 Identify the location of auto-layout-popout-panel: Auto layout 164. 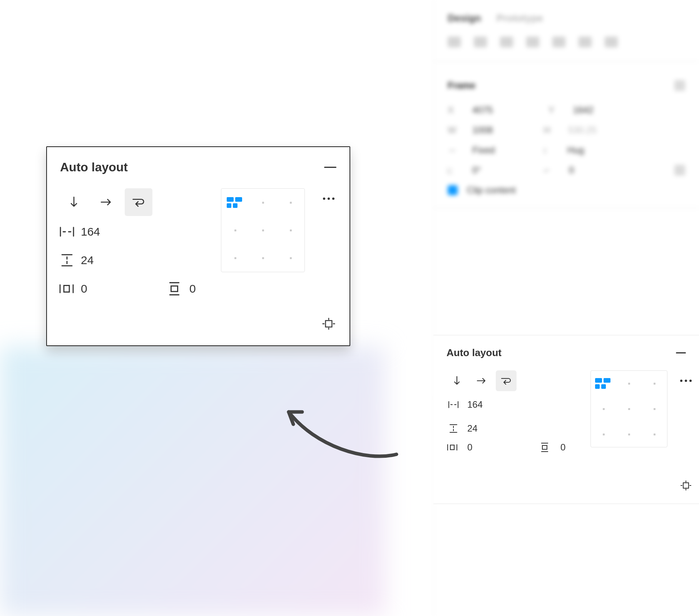
(198, 246).